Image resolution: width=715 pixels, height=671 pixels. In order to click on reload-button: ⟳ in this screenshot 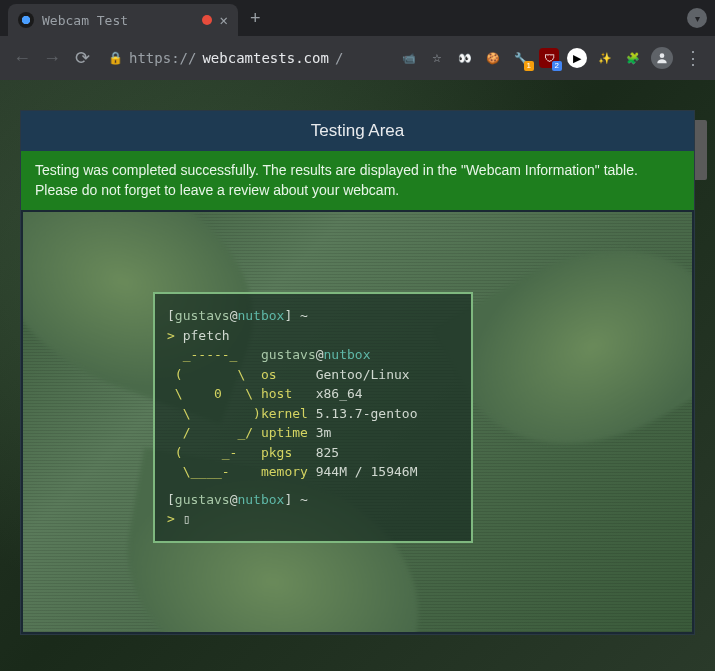, I will do `click(82, 58)`.